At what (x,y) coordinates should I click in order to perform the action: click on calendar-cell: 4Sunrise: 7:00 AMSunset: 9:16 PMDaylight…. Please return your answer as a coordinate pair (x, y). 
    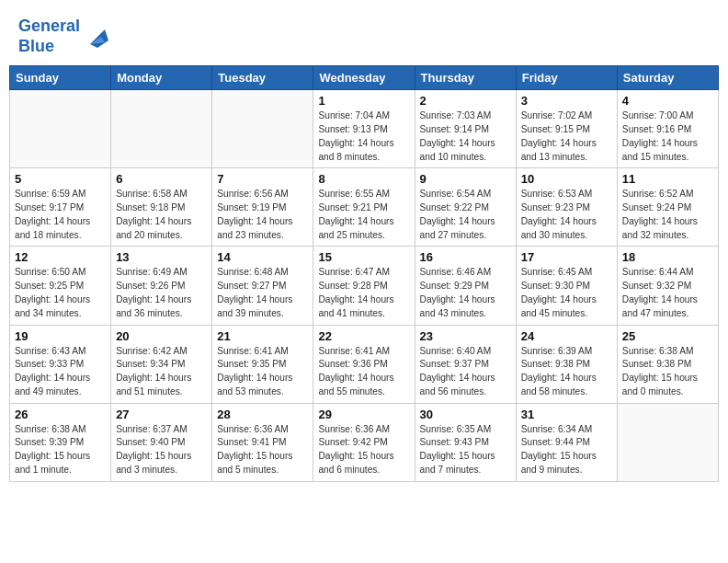
    Looking at the image, I should click on (667, 129).